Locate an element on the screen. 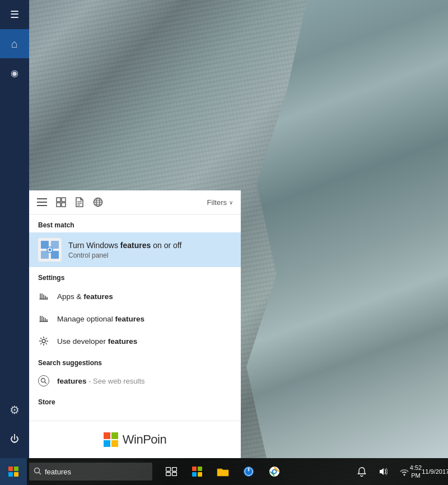  store-section-label: Store is located at coordinates (135, 400).